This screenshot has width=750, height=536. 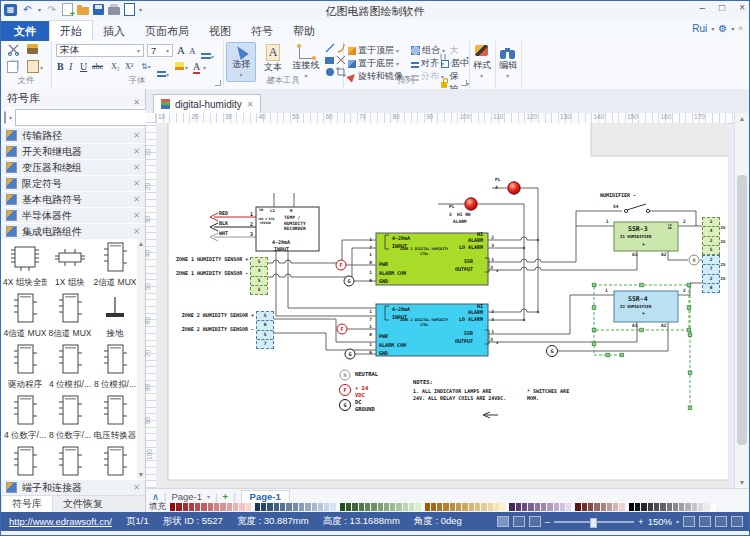 I want to click on symbol-item: 4X 组块全部, so click(x=25, y=265).